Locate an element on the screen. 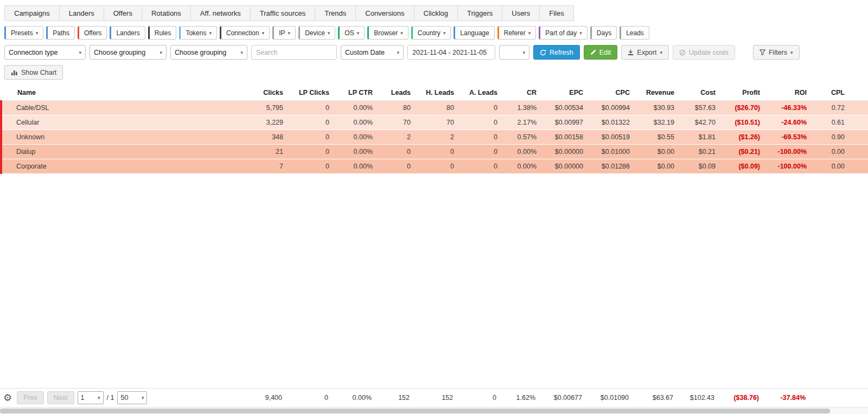  tab-landers: Landers is located at coordinates (81, 13).